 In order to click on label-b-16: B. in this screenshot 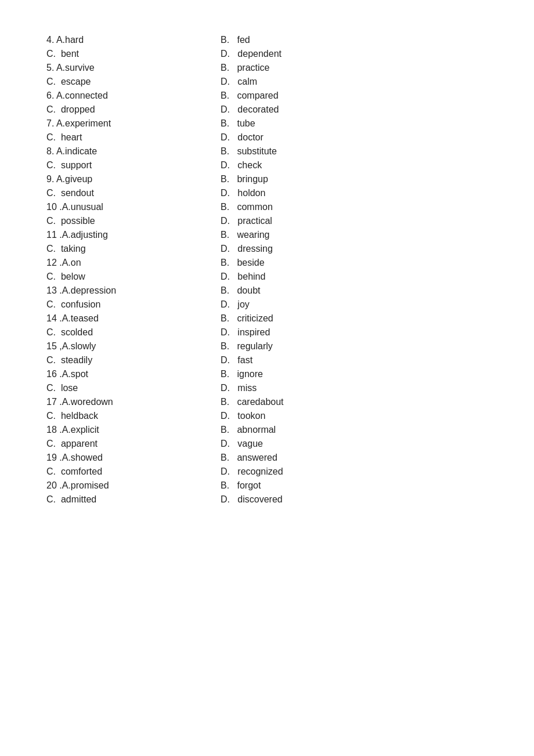, I will do `click(229, 457)`.